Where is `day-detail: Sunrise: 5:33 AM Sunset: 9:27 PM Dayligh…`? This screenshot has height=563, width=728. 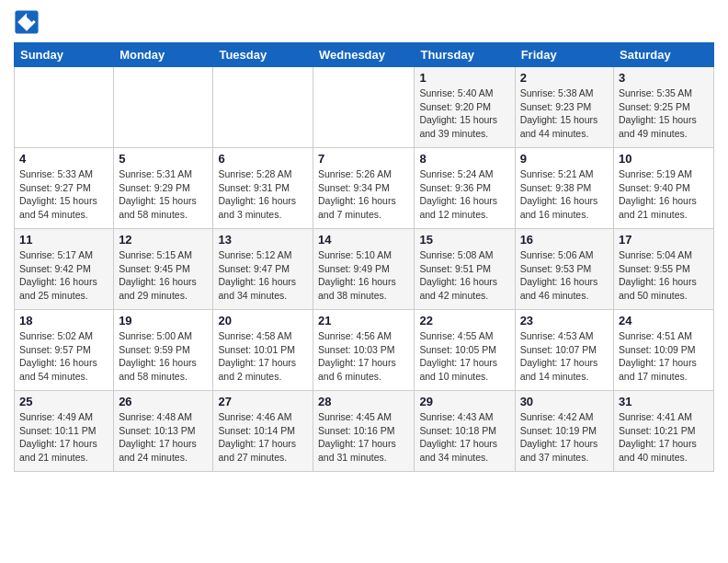 day-detail: Sunrise: 5:33 AM Sunset: 9:27 PM Dayligh… is located at coordinates (64, 195).